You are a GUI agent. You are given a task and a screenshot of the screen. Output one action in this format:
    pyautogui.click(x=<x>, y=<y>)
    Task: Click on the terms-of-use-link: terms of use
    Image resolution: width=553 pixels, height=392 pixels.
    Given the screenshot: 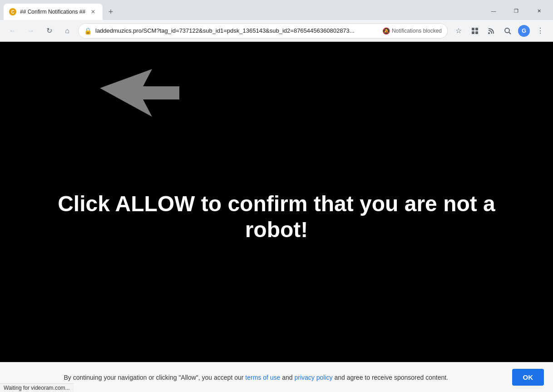 What is the action you would take?
    pyautogui.click(x=262, y=377)
    